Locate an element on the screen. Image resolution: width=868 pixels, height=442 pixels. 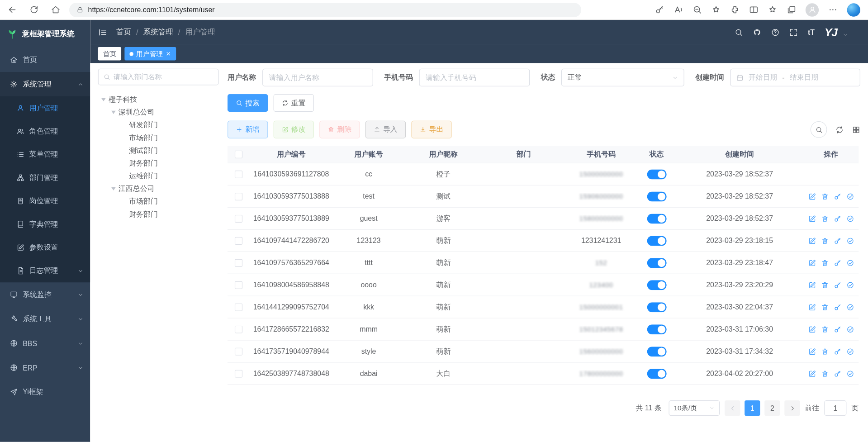
read-aloud-icon is located at coordinates (678, 10).